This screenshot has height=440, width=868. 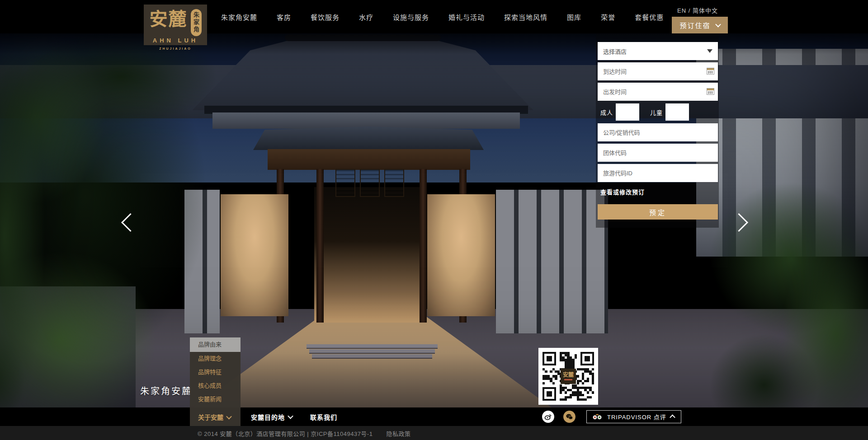 I want to click on menu-item-brand-features: 品牌特征, so click(x=215, y=372).